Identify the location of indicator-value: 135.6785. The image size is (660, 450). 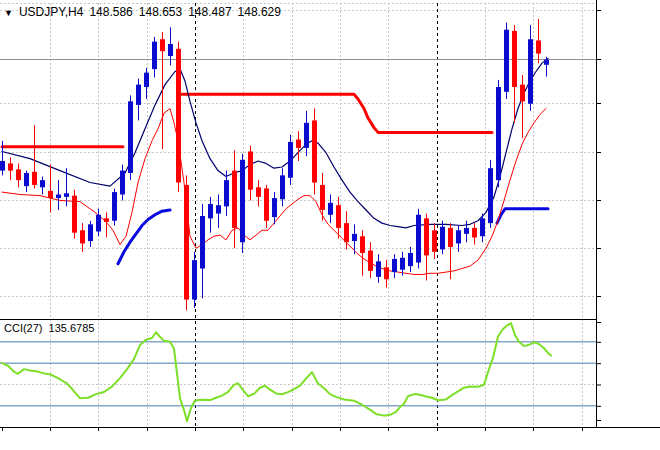
(72, 328).